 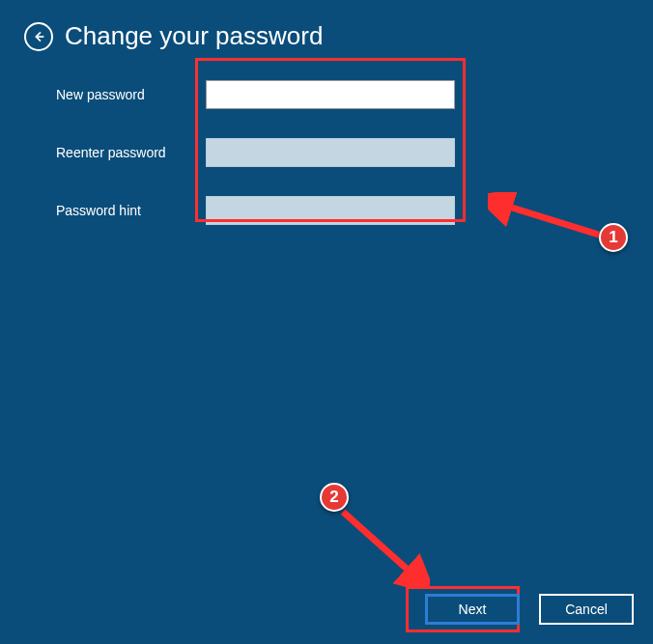 I want to click on reenter-password-label: Reenter password, so click(x=131, y=153).